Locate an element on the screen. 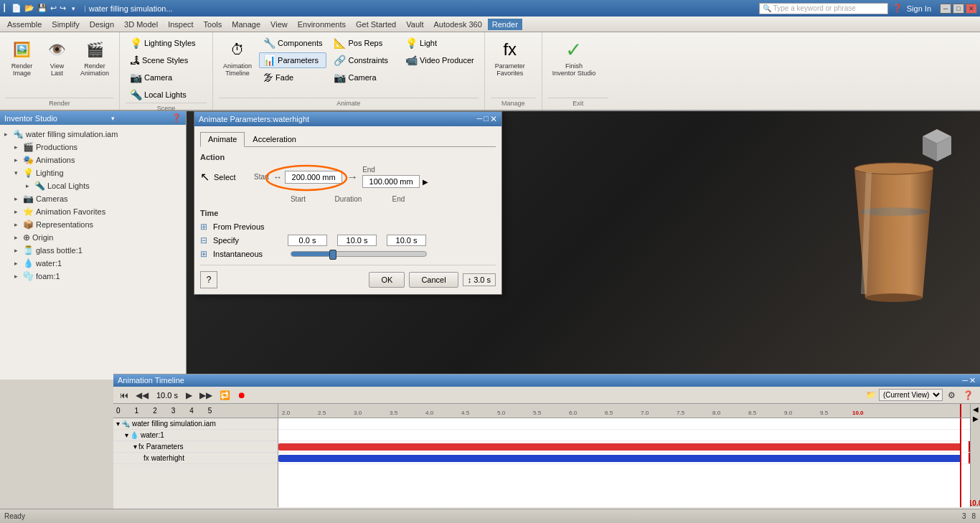  tree-item-0: ▸ 🔩 water filling simulation.iam is located at coordinates (93, 134).